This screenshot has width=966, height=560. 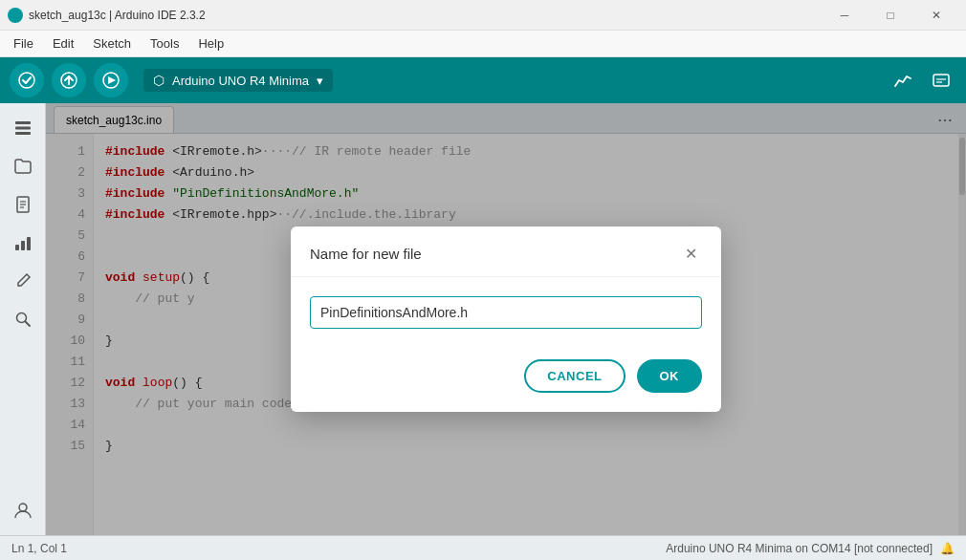 What do you see at coordinates (947, 549) in the screenshot?
I see `notification-icon: 🔔` at bounding box center [947, 549].